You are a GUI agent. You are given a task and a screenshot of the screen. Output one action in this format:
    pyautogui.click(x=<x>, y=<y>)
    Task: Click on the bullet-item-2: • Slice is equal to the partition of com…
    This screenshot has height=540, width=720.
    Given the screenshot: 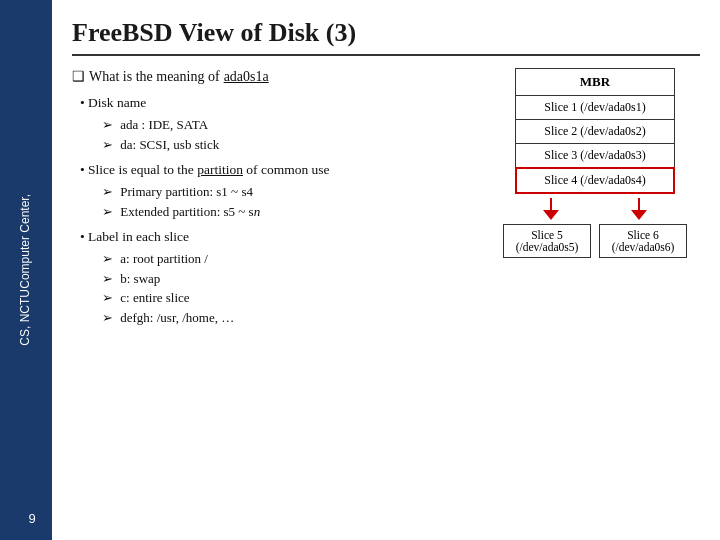 What is the action you would take?
    pyautogui.click(x=275, y=170)
    